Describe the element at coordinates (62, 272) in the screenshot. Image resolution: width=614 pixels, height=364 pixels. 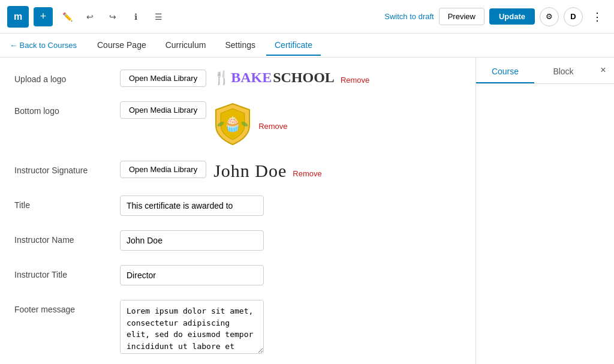
I see `instructor-title-label: Instructor Title` at that location.